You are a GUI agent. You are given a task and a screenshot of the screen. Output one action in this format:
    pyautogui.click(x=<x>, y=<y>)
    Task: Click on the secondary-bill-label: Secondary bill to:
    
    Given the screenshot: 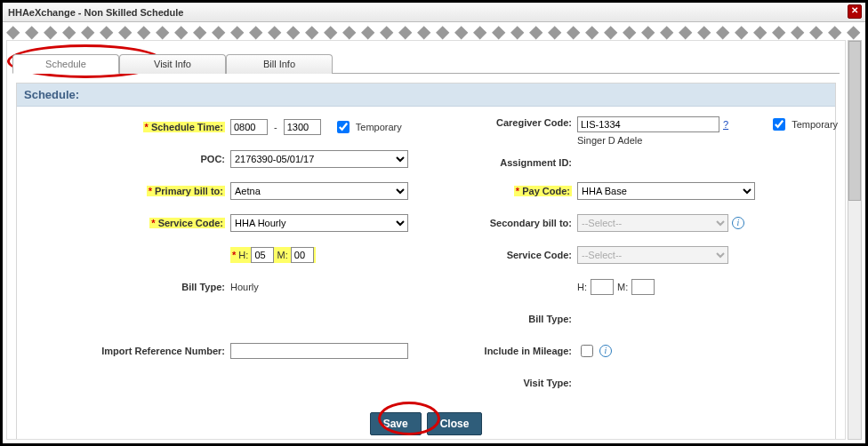 What is the action you would take?
    pyautogui.click(x=531, y=223)
    